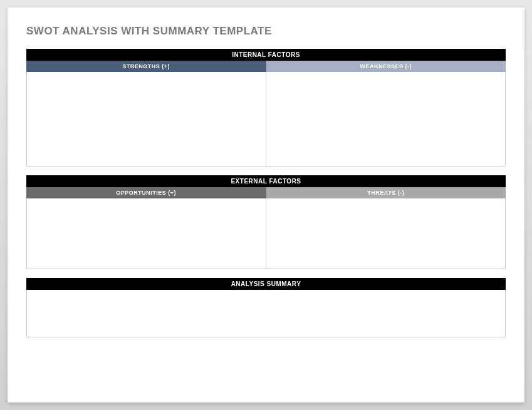  Describe the element at coordinates (266, 66) in the screenshot. I see `internal-col-headers: STRENGTHS (+) WEAKNESSES (-)` at that location.